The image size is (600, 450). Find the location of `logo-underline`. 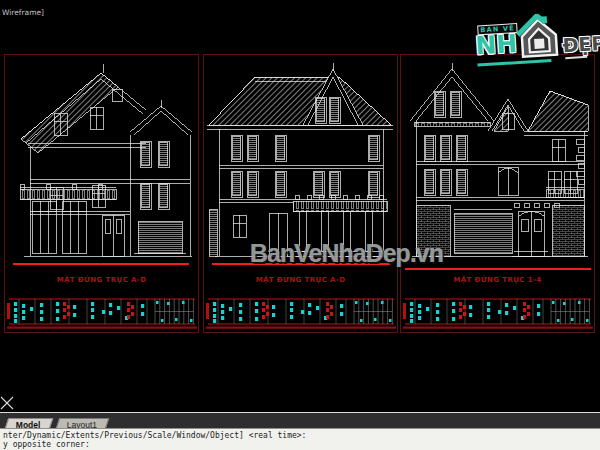

logo-underline is located at coordinates (514, 63).